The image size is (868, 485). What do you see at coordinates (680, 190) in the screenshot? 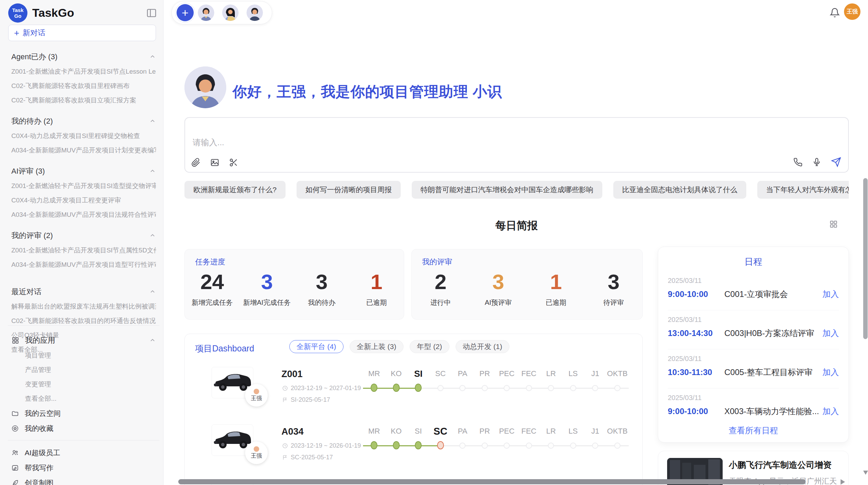
I see `suggestion-chip: 比亚迪全固态电池计划具体说了什么` at bounding box center [680, 190].